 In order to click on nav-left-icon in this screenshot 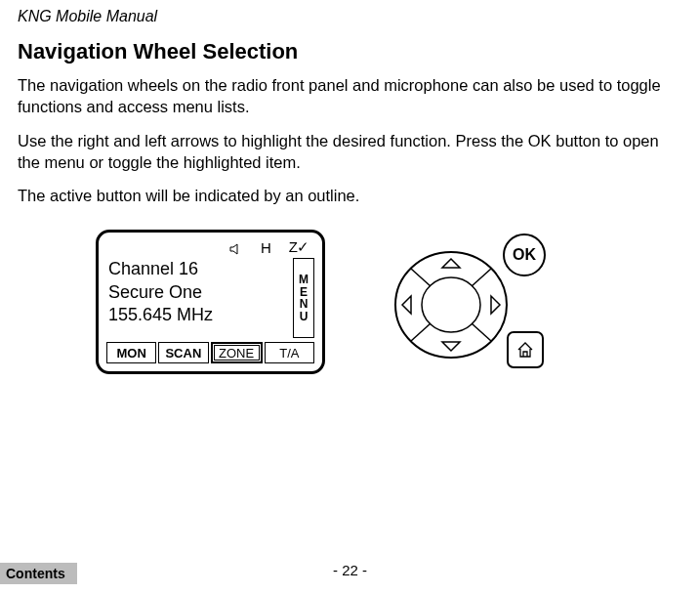, I will do `click(406, 305)`.